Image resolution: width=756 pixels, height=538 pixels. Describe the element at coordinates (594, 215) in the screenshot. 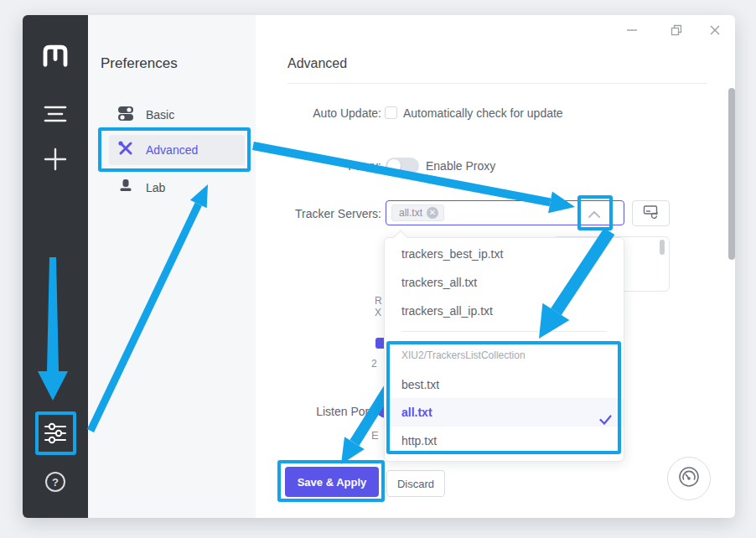

I see `chevron-up-icon` at that location.